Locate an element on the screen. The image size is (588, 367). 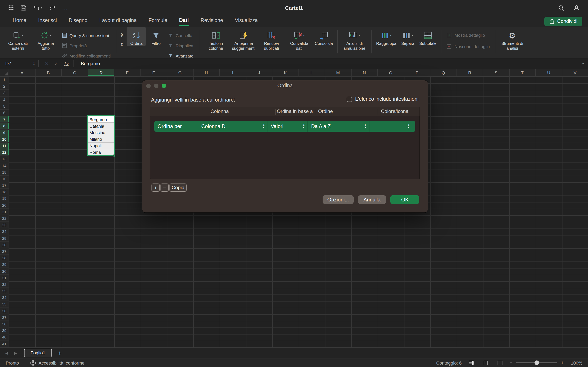
fill-handle is located at coordinates (114, 156).